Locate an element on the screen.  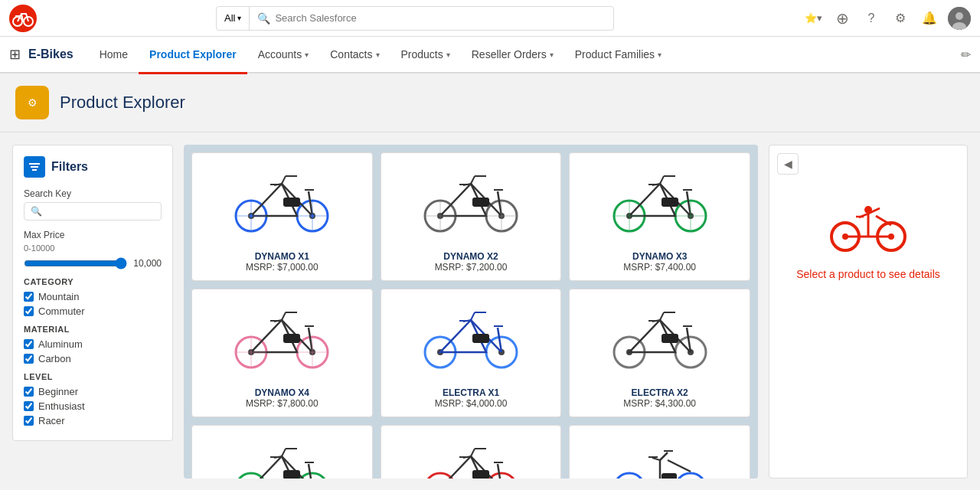
filter-search-box: 🔍 is located at coordinates (93, 211).